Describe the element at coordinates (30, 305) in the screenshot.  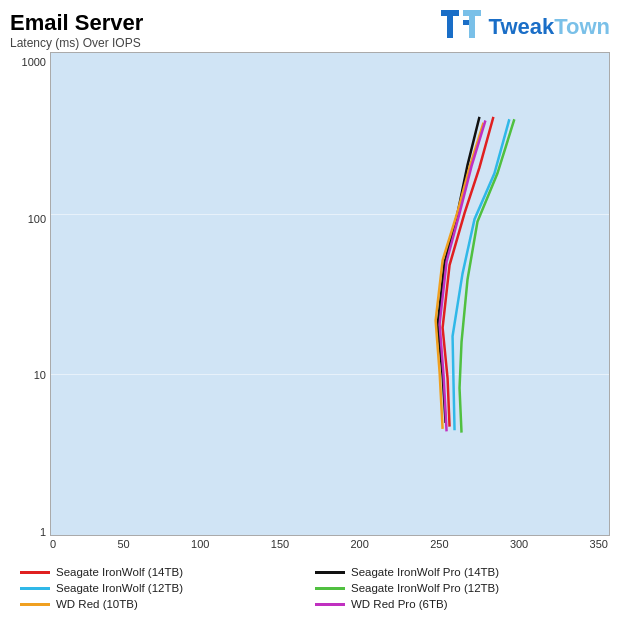
I see `y-axis: 1000 100 10 1` at that location.